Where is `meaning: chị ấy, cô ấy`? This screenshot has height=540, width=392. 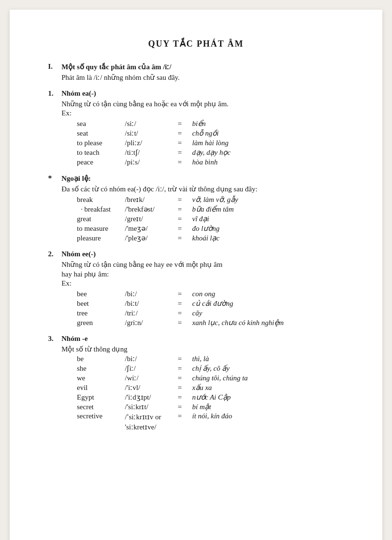
meaning: chị ấy, cô ấy is located at coordinates (211, 368).